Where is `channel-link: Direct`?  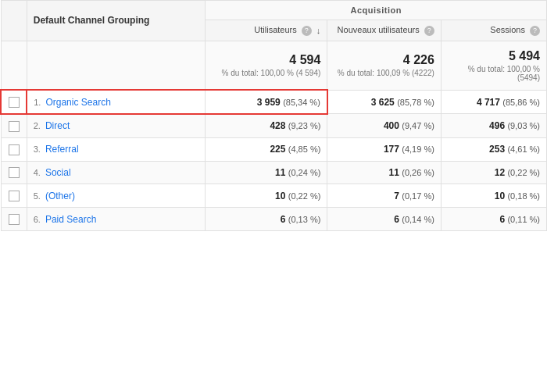
channel-link: Direct is located at coordinates (58, 126).